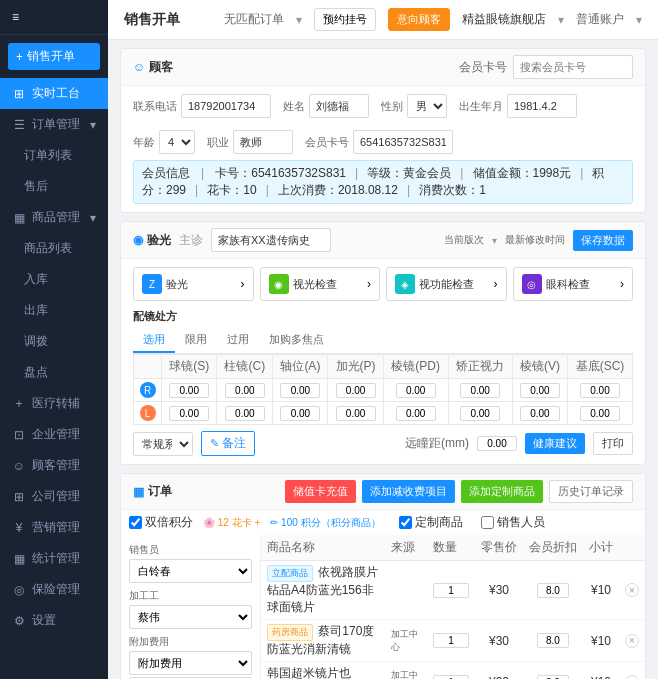  What do you see at coordinates (54, 372) in the screenshot?
I see `sidebar-item-stock: 盘点` at bounding box center [54, 372].